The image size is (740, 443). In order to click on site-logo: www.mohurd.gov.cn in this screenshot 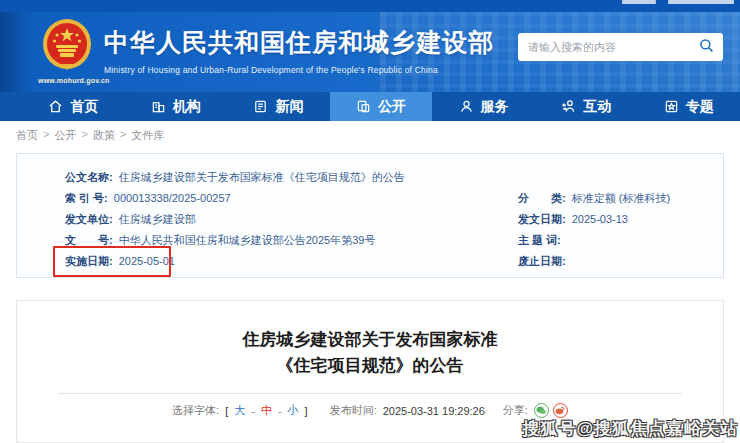, I will do `click(67, 51)`.